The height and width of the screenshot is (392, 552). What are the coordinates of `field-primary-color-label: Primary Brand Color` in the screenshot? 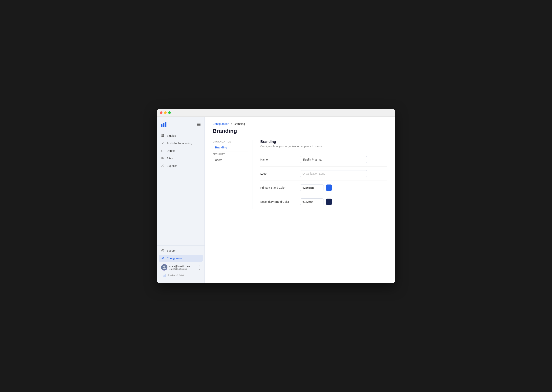 It's located at (280, 188).